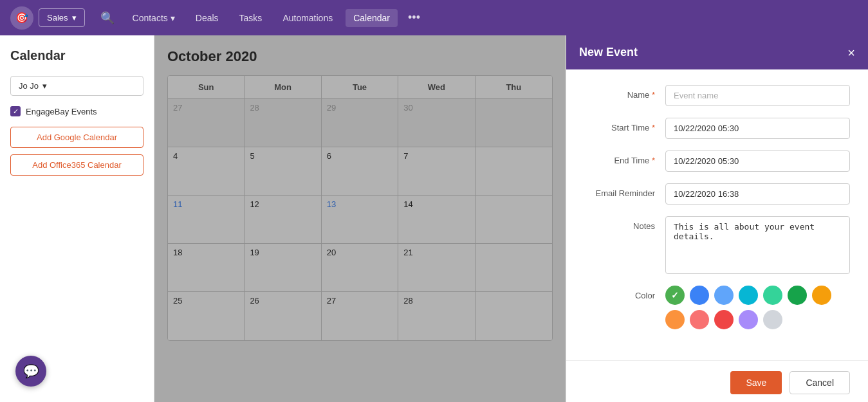  What do you see at coordinates (28, 86) in the screenshot?
I see `user-name: Jo Jo` at bounding box center [28, 86].